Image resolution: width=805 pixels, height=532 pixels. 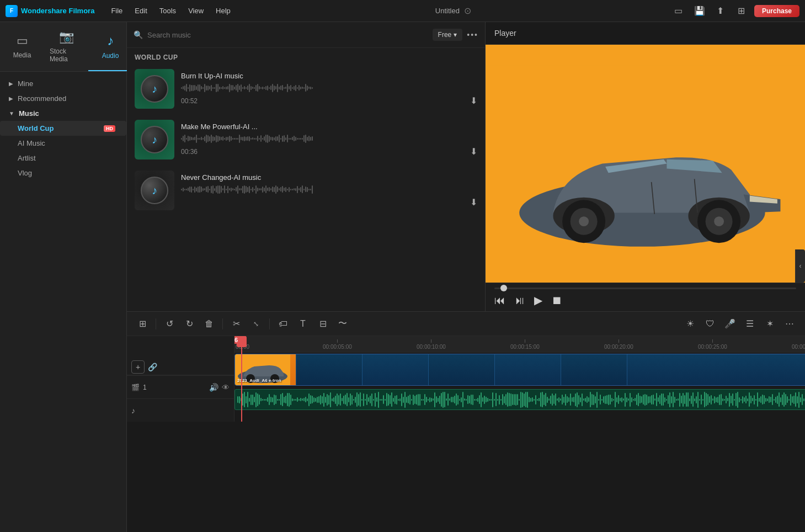 What do you see at coordinates (154, 140) in the screenshot?
I see `audio-thumb-1: ♪` at bounding box center [154, 140].